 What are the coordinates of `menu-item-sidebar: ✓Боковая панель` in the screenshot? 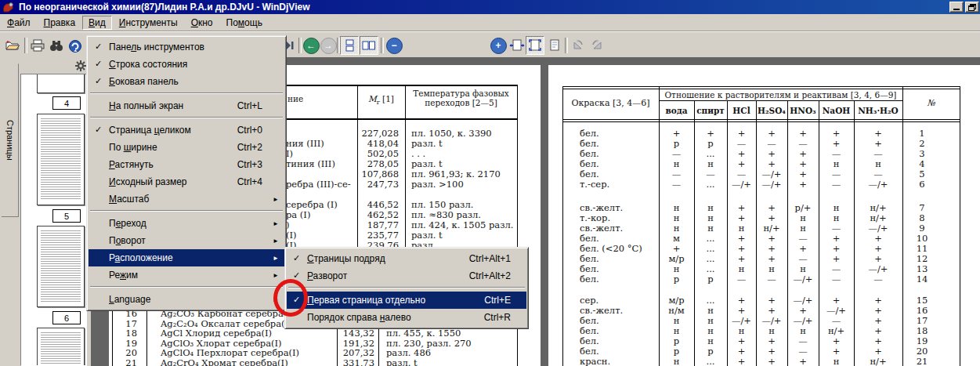 It's located at (186, 82).